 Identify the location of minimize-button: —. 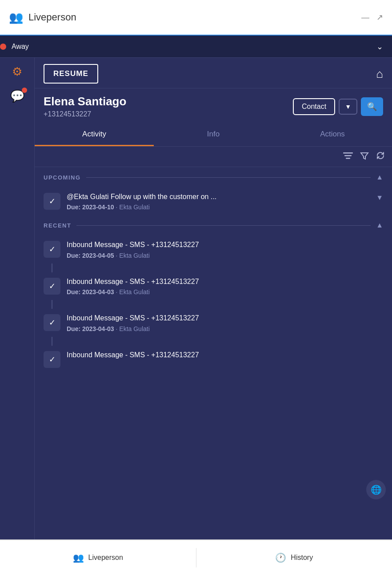
(365, 18).